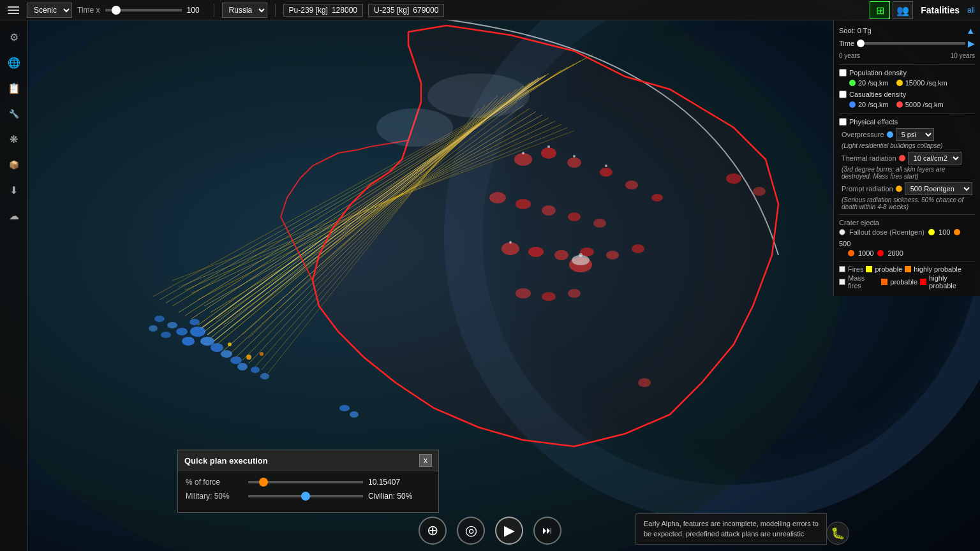 This screenshot has height=551, width=980. Describe the element at coordinates (387, 482) in the screenshot. I see `force-value: 10.15407` at that location.